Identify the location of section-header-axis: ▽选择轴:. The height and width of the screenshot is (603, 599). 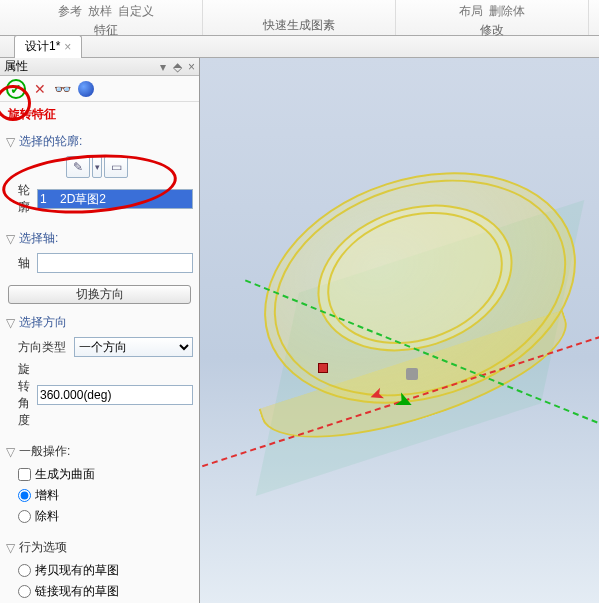
(100, 238).